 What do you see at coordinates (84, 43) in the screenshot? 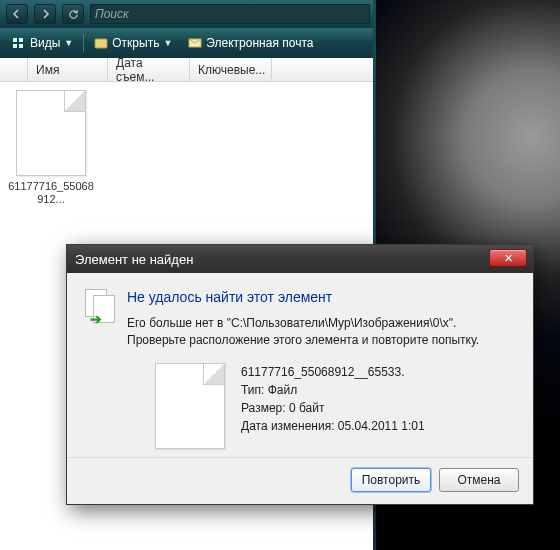
I see `toolbar-separator` at bounding box center [84, 43].